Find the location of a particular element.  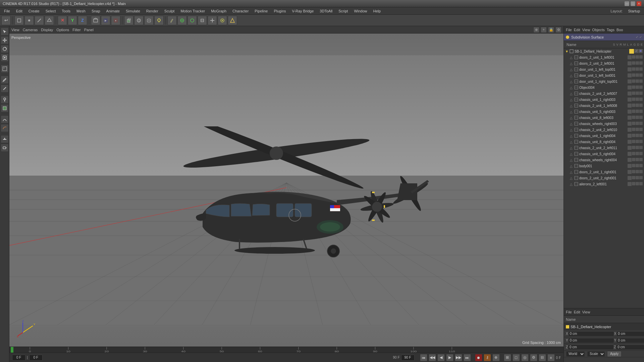

menu-window: Window is located at coordinates (360, 11).